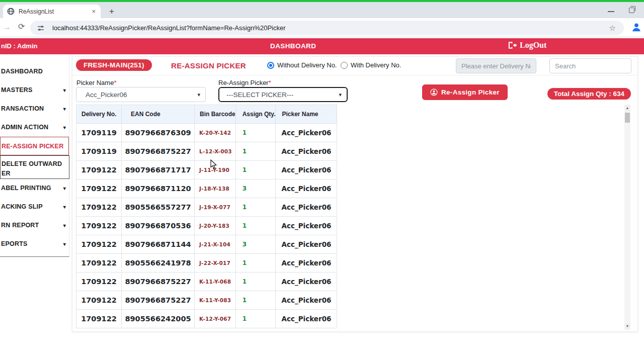 The height and width of the screenshot is (362, 644). I want to click on sidebar-item-rn-report: RN REPORT▾, so click(34, 225).